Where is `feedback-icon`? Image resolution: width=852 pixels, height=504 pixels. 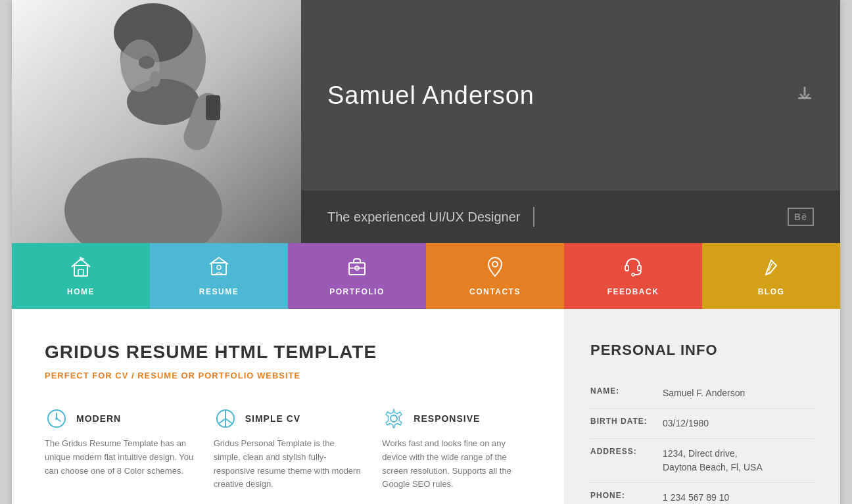
feedback-icon is located at coordinates (633, 269).